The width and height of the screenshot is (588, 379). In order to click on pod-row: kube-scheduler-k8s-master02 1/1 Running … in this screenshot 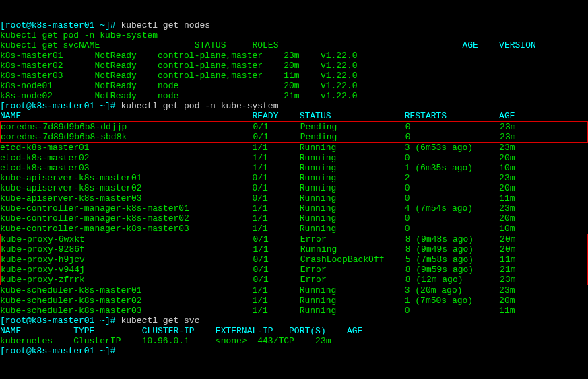, I will do `click(294, 300)`.